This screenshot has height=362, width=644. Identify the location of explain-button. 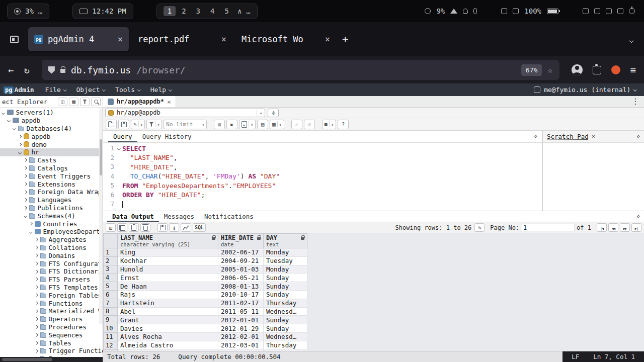
(263, 125).